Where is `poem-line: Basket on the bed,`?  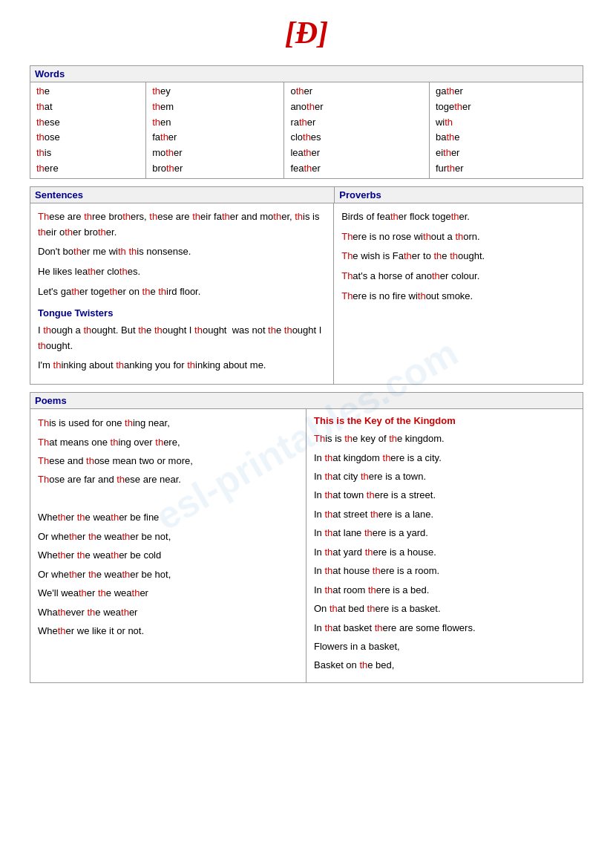 poem-line: Basket on the bed, is located at coordinates (445, 665).